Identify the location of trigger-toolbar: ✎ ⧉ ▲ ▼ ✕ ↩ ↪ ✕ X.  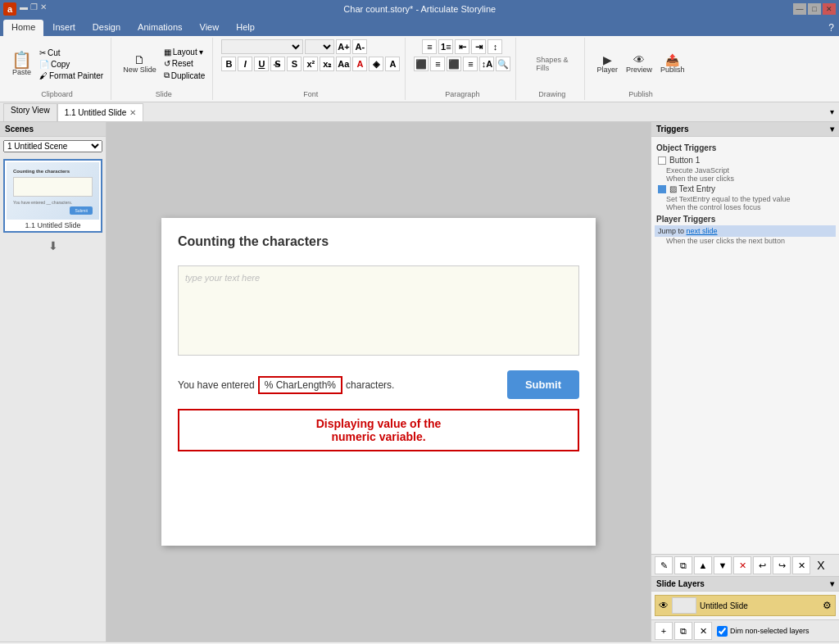
(746, 565).